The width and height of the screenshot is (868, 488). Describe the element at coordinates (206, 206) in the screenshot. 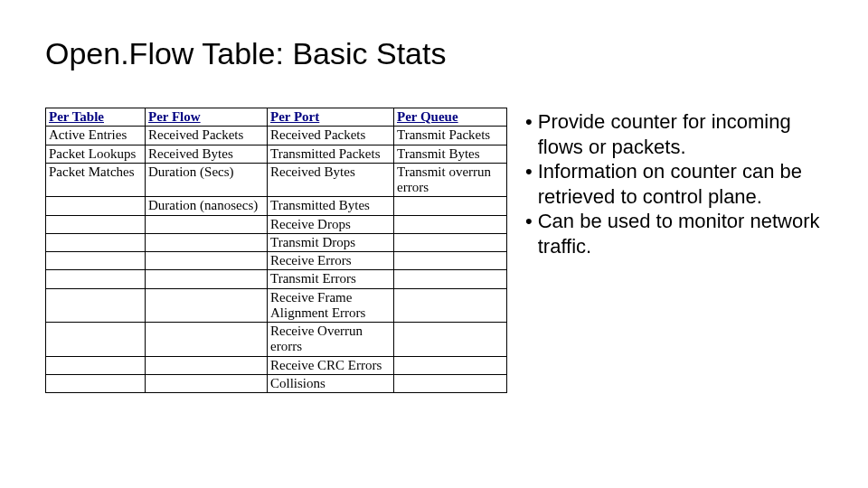

I see `cell: Duration (nanosecs)` at that location.